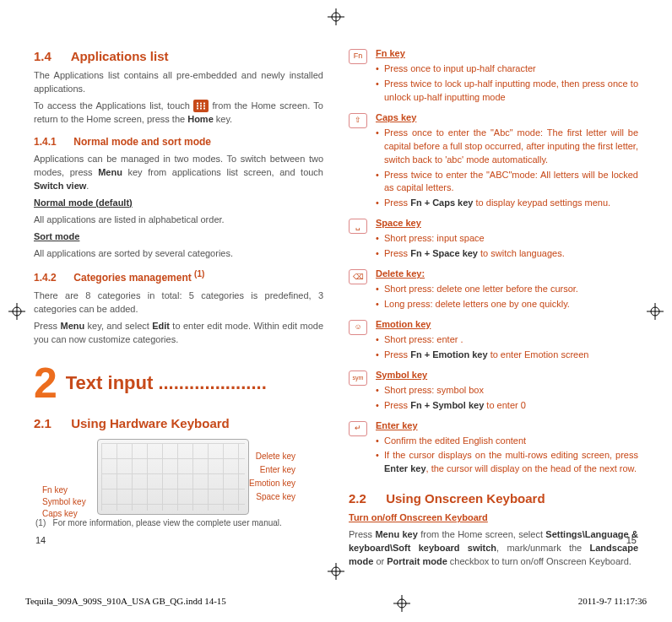  I want to click on label-enter-key: Enter key, so click(278, 471).